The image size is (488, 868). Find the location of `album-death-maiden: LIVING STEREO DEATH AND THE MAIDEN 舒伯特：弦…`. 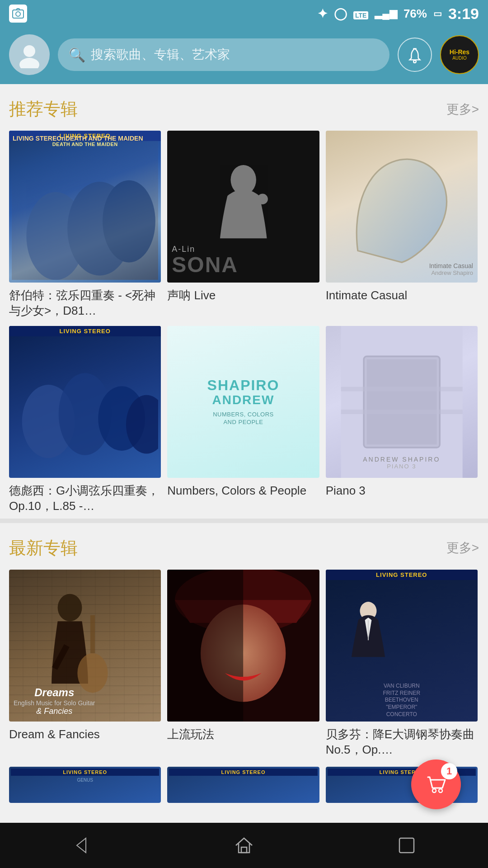

album-death-maiden: LIVING STEREO DEATH AND THE MAIDEN 舒伯特：弦… is located at coordinates (85, 225).